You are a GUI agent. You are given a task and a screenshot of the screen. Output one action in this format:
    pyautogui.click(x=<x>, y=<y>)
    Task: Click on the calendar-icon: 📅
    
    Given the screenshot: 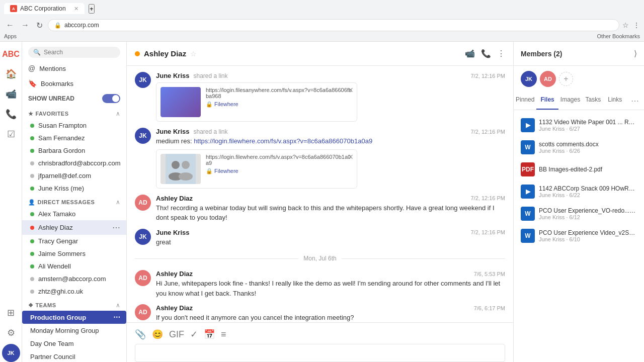 What is the action you would take?
    pyautogui.click(x=209, y=334)
    